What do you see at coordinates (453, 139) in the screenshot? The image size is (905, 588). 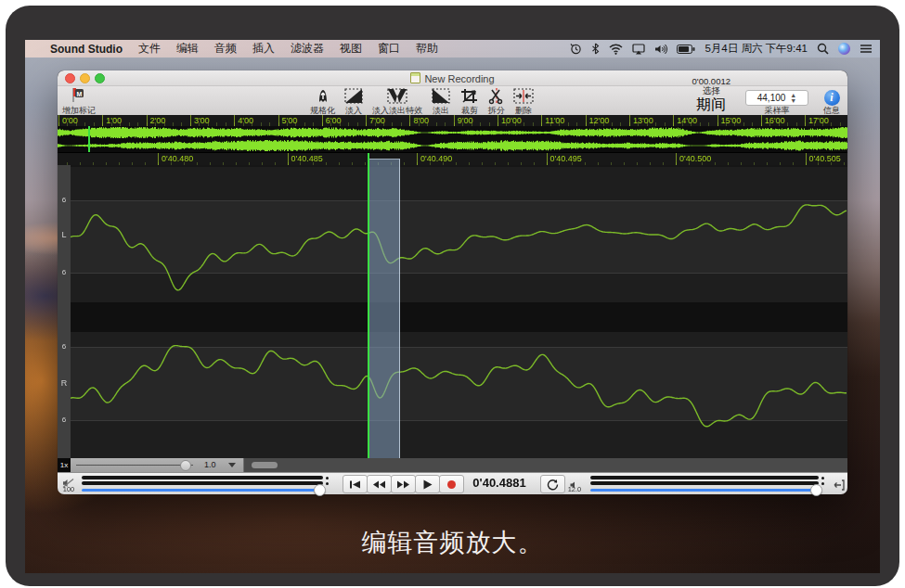 I see `overview-waveform-canvas` at bounding box center [453, 139].